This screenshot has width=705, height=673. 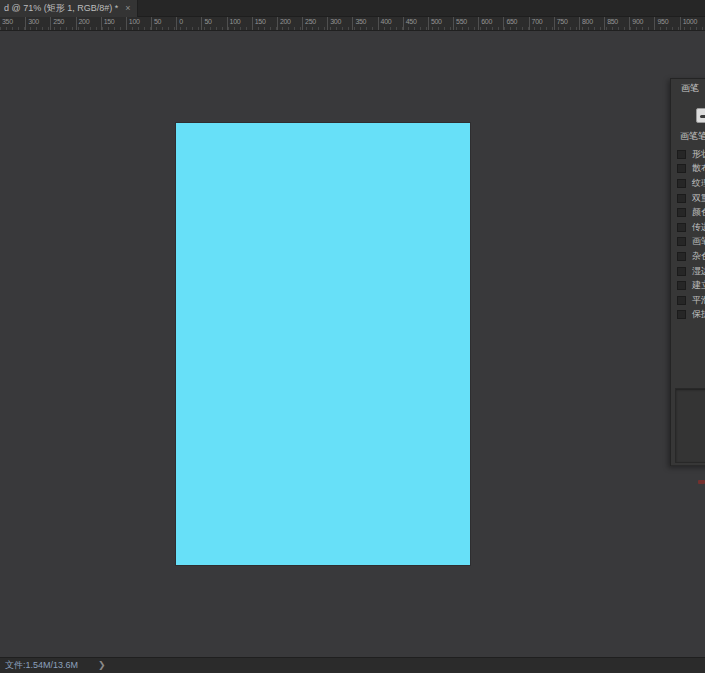 I want to click on ruler-tick-label: 50, so click(x=158, y=22).